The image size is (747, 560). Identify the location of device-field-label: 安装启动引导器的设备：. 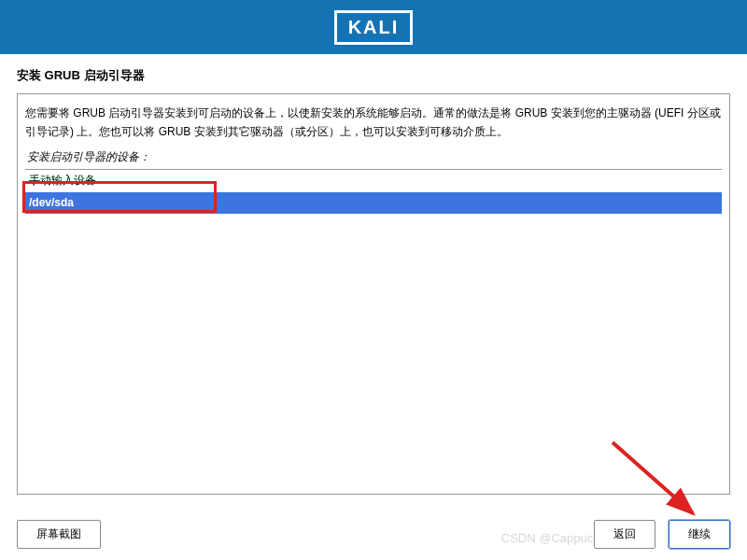
(374, 157).